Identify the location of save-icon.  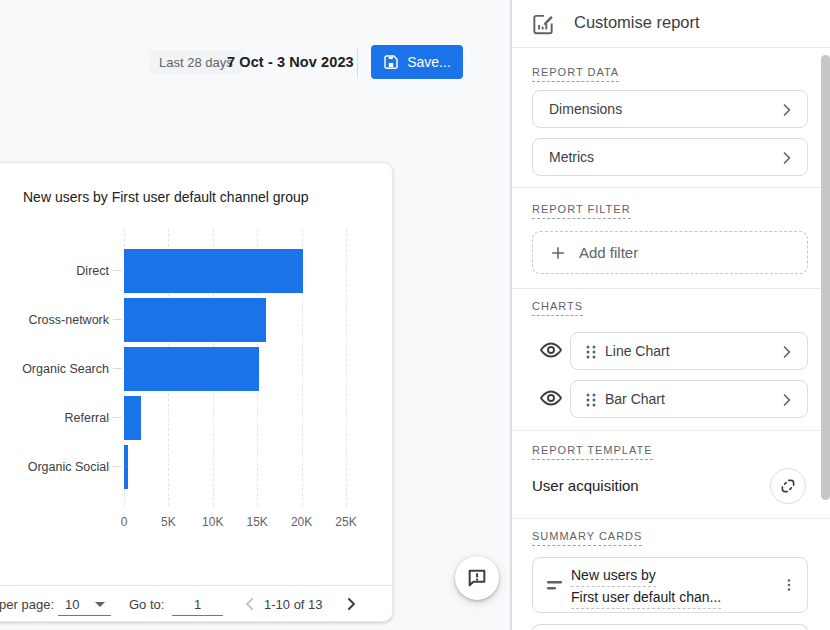
(391, 62).